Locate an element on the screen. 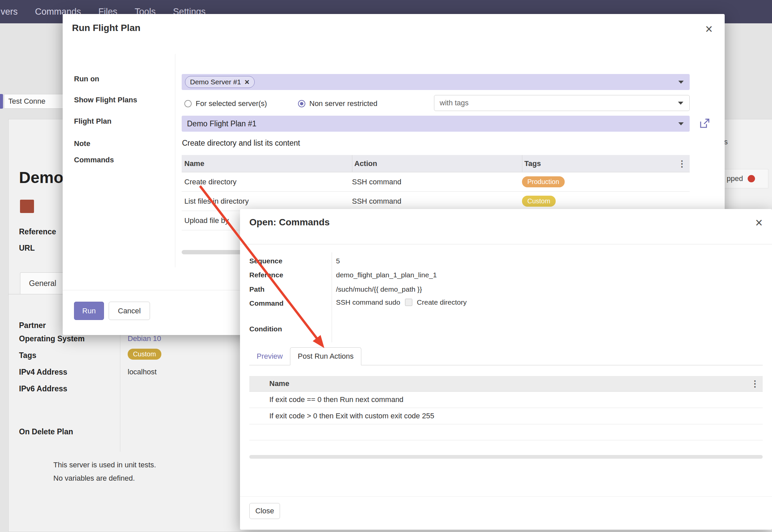 This screenshot has width=772, height=532. commands-label: Commands is located at coordinates (94, 160).